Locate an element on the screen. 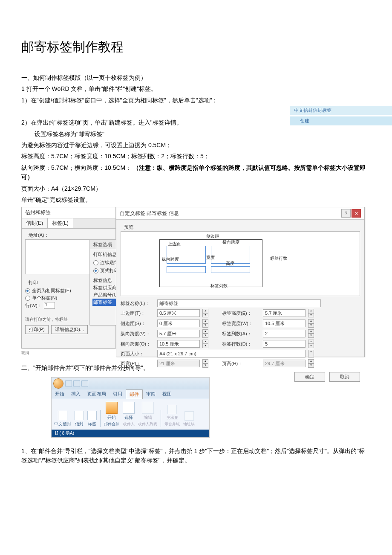  field-label: 标签列数(A)： is located at coordinates (241, 334).